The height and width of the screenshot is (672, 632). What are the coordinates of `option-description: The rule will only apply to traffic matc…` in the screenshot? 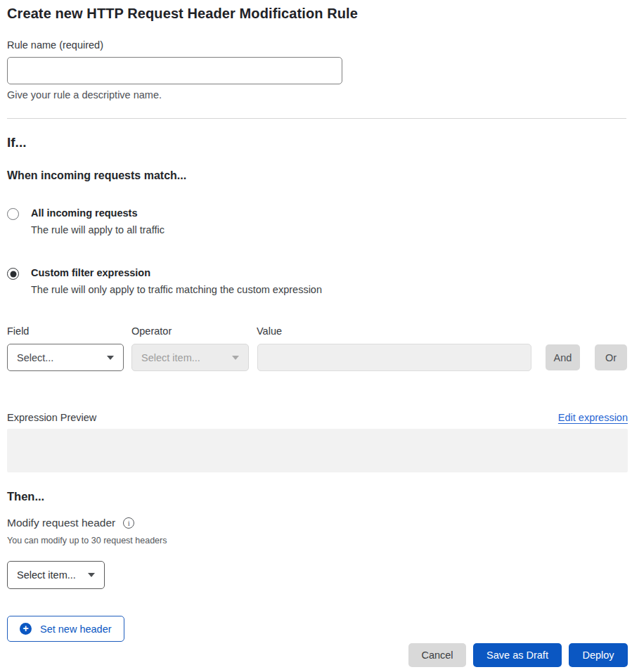 It's located at (176, 290).